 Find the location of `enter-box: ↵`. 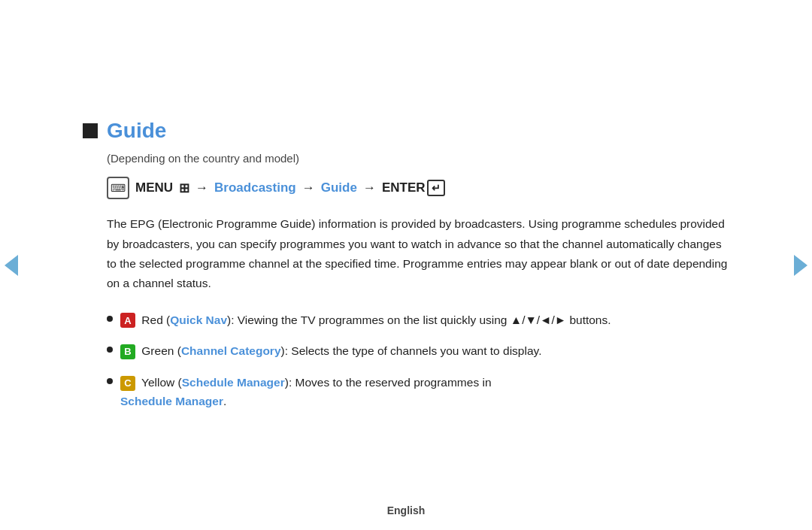

enter-box: ↵ is located at coordinates (436, 188).